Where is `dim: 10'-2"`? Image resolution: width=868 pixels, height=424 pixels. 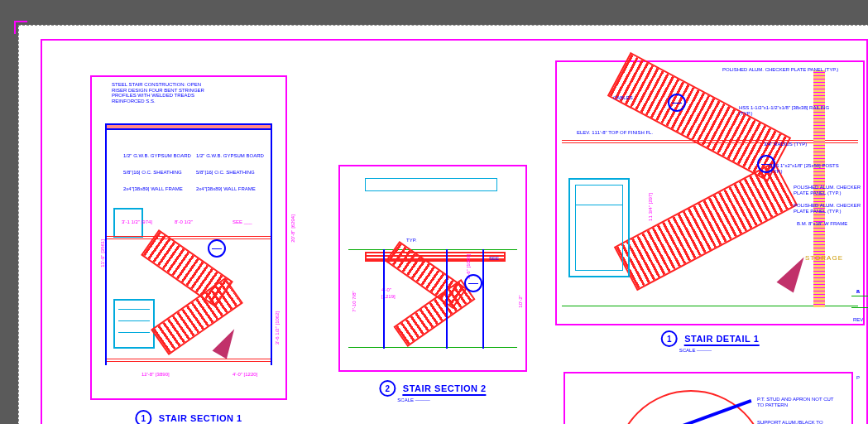 dim: 10'-2" is located at coordinates (520, 301).